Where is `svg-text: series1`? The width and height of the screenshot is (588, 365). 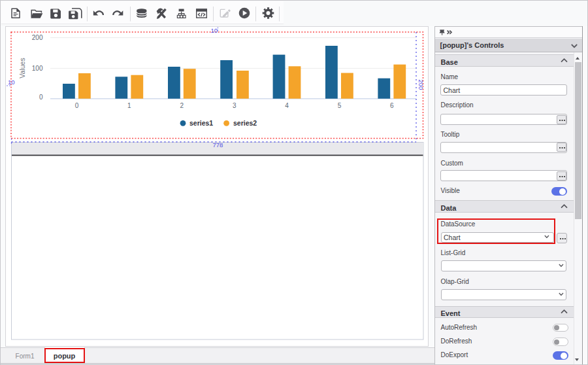
svg-text: series1 is located at coordinates (201, 123).